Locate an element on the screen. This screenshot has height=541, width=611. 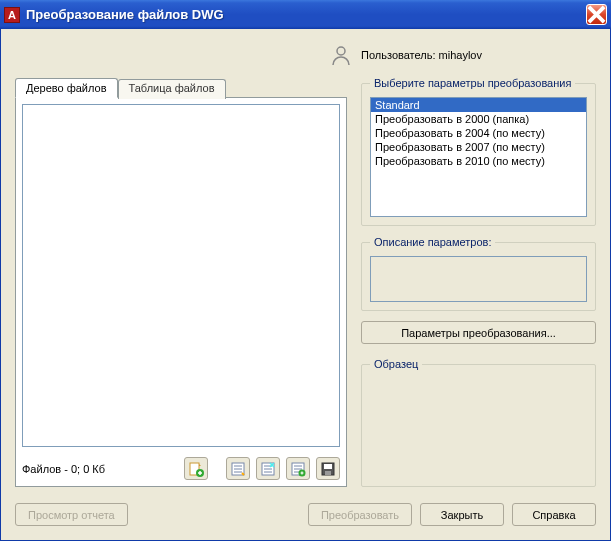
user-icon is located at coordinates (341, 55).